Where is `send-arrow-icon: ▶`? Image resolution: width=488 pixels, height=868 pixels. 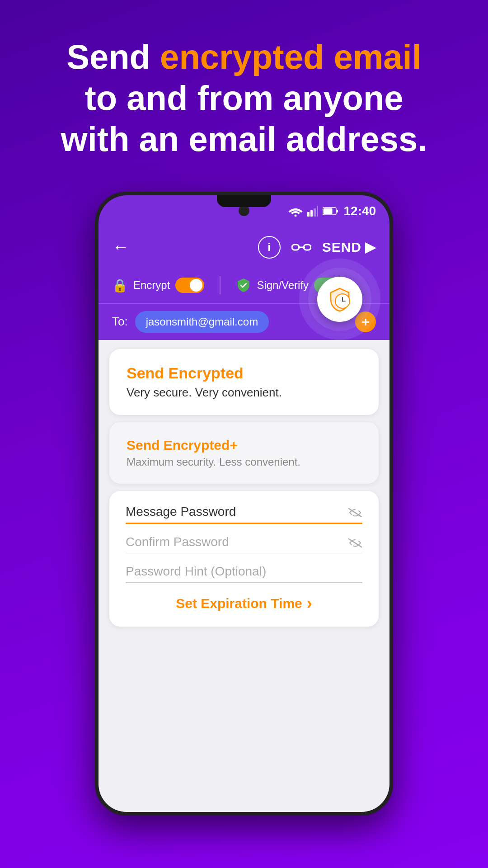 send-arrow-icon: ▶ is located at coordinates (371, 247).